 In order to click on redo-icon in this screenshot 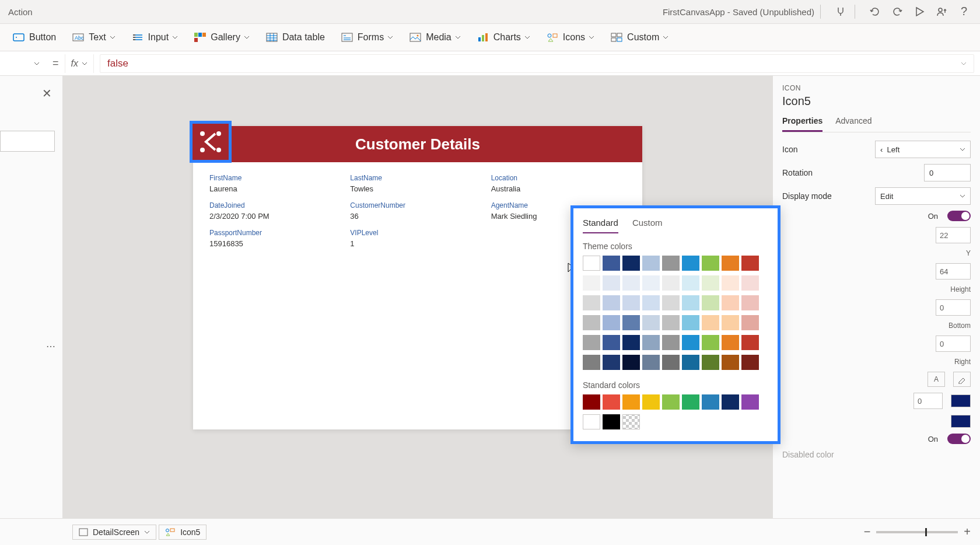, I will do `click(897, 12)`.